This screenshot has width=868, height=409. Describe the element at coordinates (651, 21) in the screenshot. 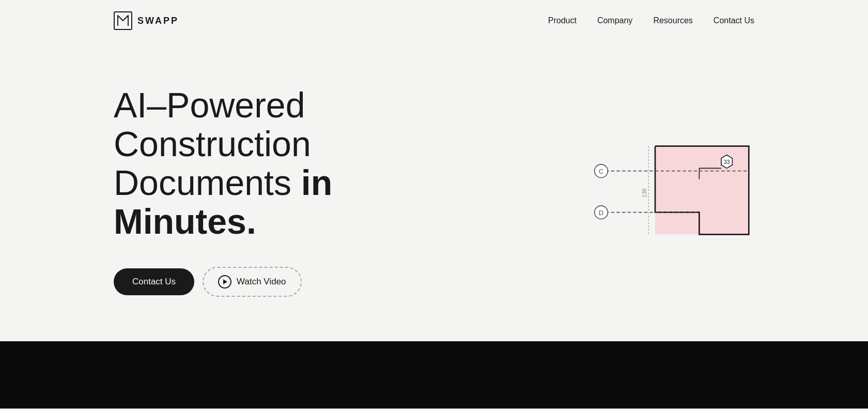

I see `nav-links: Product Company Resources Contact Us` at that location.